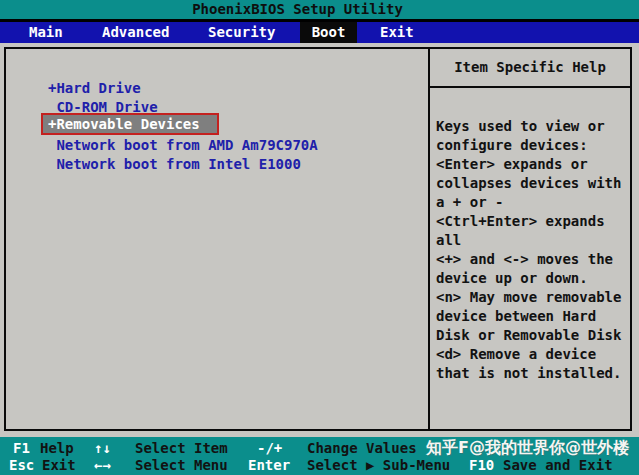  Describe the element at coordinates (320, 32) in the screenshot. I see `menu-bar: Main Advanced Security Boot Exit` at that location.